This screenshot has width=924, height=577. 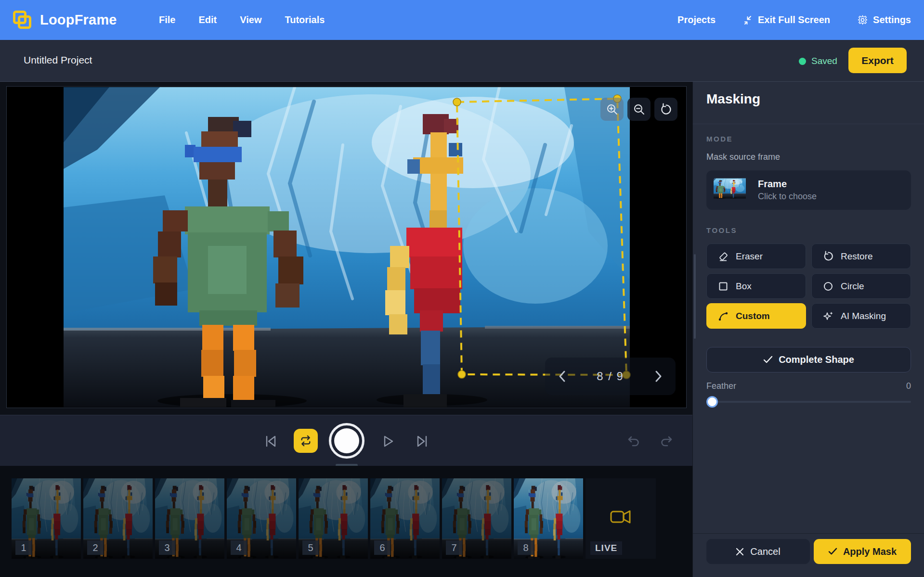 What do you see at coordinates (65, 20) in the screenshot?
I see `app-logo: LoopFrame` at bounding box center [65, 20].